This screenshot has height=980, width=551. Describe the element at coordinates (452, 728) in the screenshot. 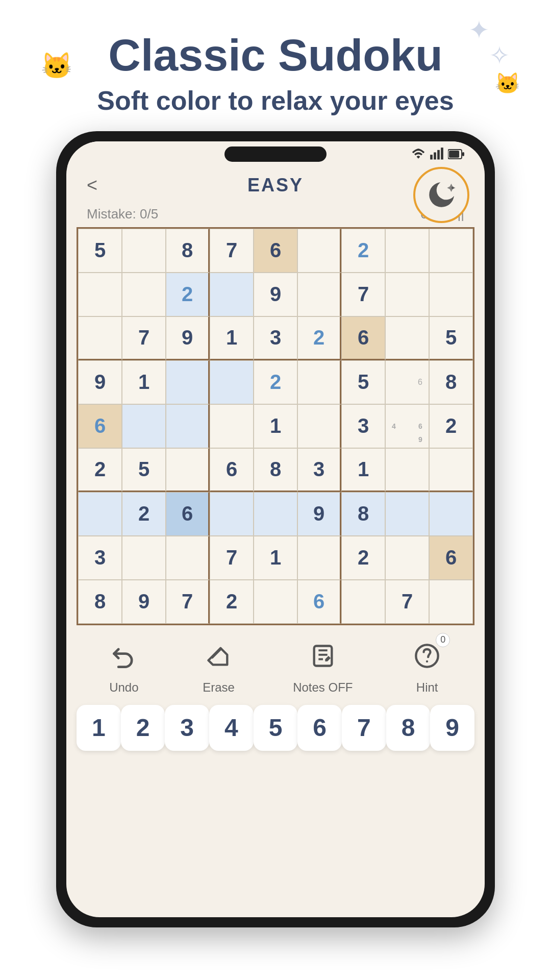

I see `num-btn-9: 9` at that location.